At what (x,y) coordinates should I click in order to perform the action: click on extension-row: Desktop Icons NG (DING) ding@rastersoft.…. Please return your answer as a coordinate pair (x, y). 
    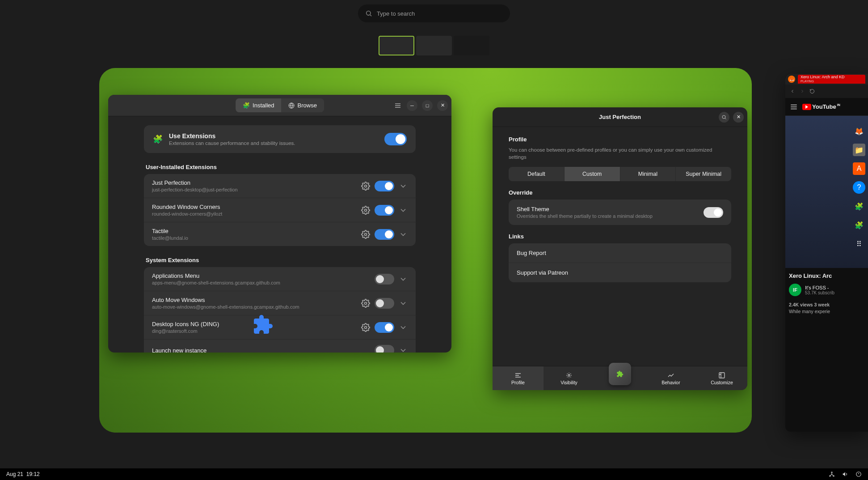
    Looking at the image, I should click on (280, 327).